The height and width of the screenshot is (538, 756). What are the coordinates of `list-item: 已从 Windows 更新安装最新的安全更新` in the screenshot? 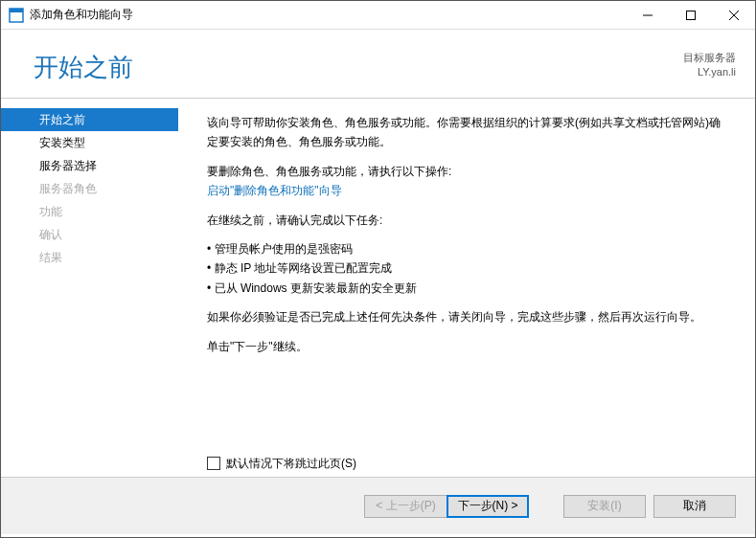 It's located at (466, 288).